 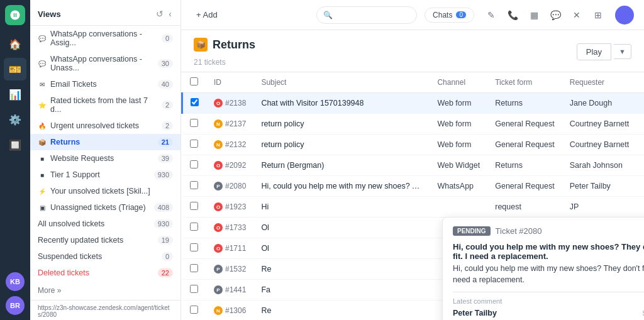 What do you see at coordinates (341, 124) in the screenshot?
I see `row-subject: return policy` at bounding box center [341, 124].